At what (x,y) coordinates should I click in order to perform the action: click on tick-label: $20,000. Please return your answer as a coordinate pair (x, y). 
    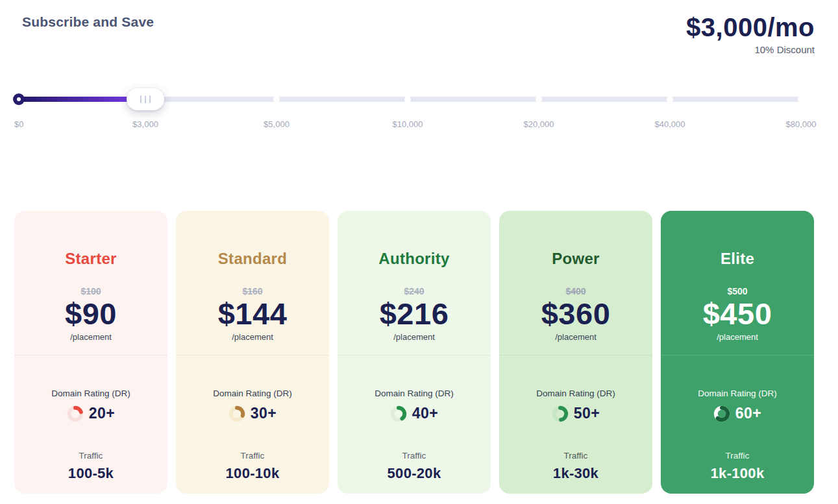
    Looking at the image, I should click on (539, 125).